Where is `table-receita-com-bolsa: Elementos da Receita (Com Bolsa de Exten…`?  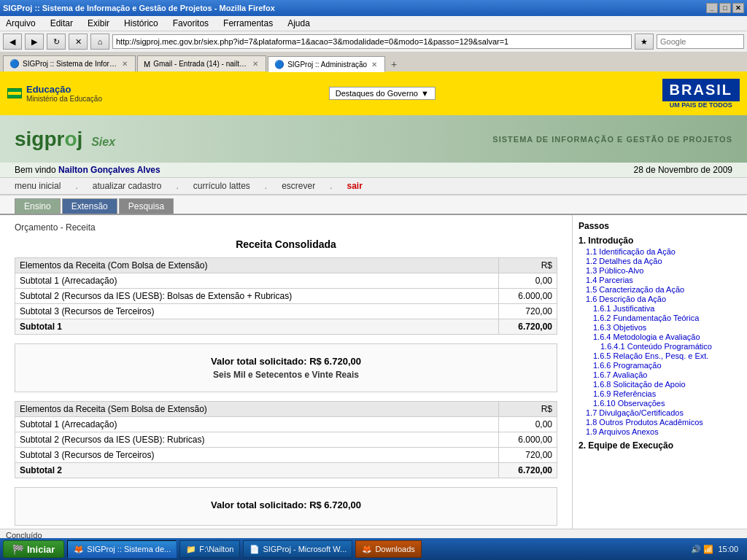 table-receita-com-bolsa: Elementos da Receita (Com Bolsa de Exten… is located at coordinates (286, 296).